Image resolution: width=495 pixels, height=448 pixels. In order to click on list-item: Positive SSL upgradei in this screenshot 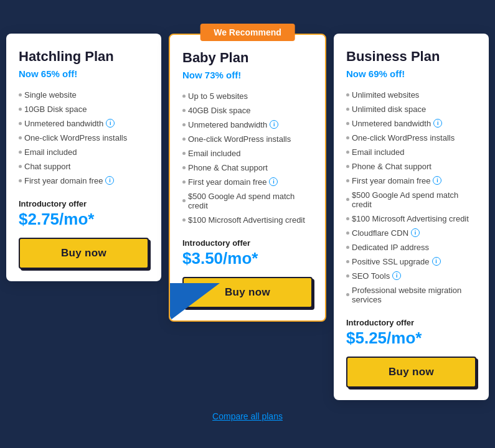, I will do `click(411, 261)`.